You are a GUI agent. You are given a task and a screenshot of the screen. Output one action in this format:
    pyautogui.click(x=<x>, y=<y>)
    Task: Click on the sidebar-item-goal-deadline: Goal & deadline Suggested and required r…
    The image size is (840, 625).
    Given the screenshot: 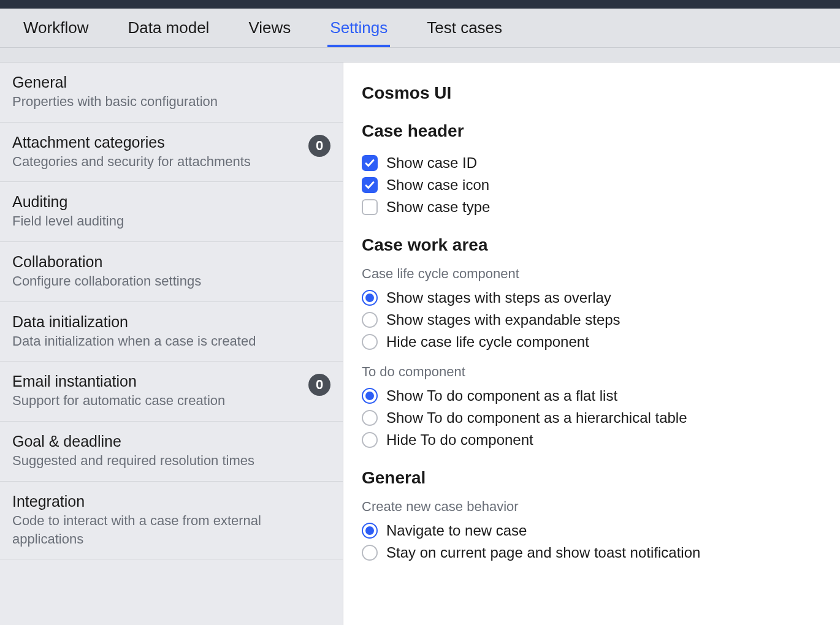 What is the action you would take?
    pyautogui.click(x=172, y=452)
    